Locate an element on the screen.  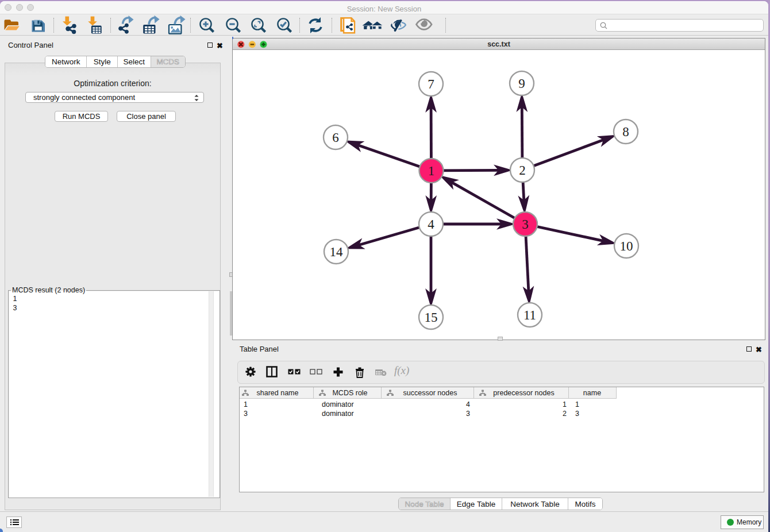
svg-text: 8 is located at coordinates (626, 132).